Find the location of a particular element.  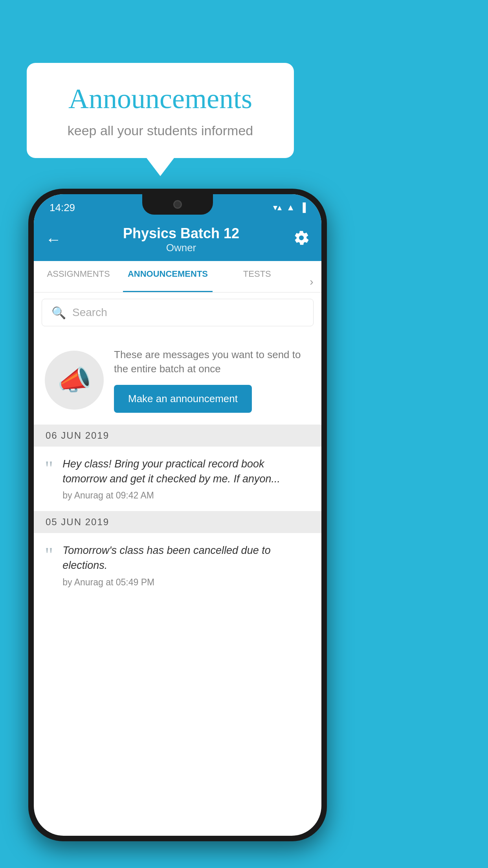

search-container: 🔍 Search is located at coordinates (178, 313).